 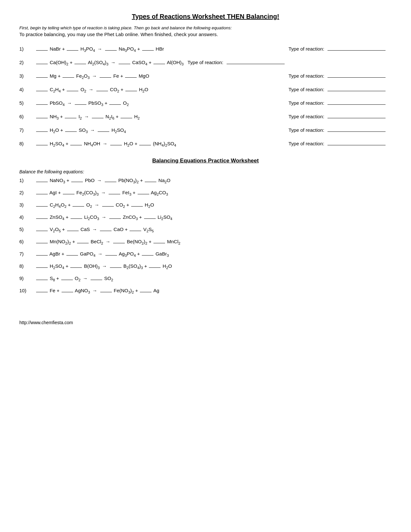 I want to click on bal5-blank3, so click(x=106, y=231).